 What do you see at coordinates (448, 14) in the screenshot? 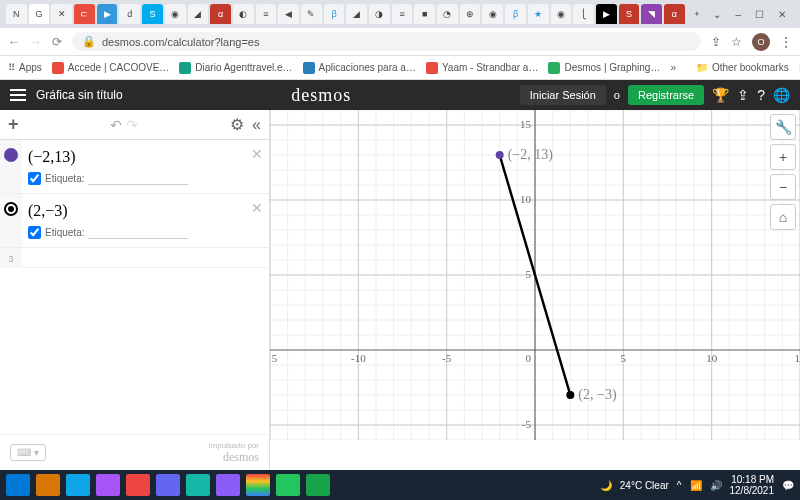
I see `tab: ◔` at bounding box center [448, 14].